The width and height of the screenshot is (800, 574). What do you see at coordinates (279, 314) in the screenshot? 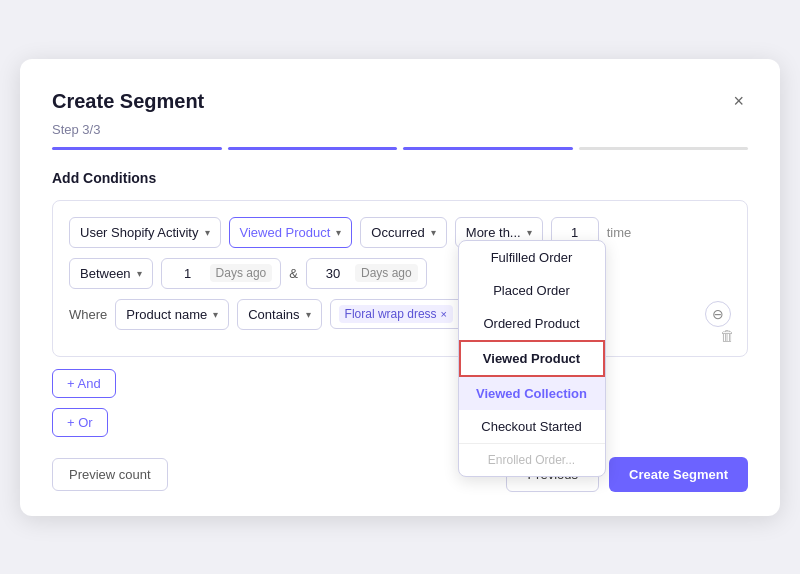
I see `contains-dropdown: Contains ▾` at bounding box center [279, 314].